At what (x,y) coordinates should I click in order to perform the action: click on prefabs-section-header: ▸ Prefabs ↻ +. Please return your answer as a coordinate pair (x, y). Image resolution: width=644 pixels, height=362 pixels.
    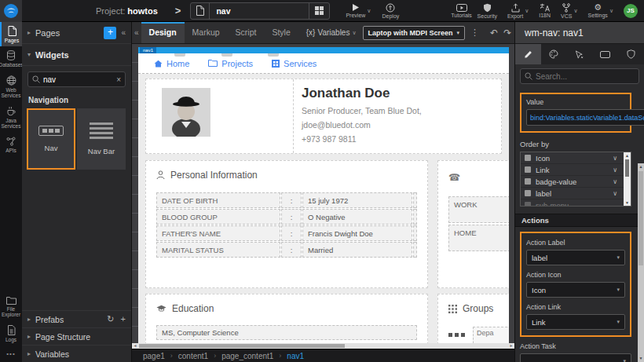
    Looking at the image, I should click on (77, 319).